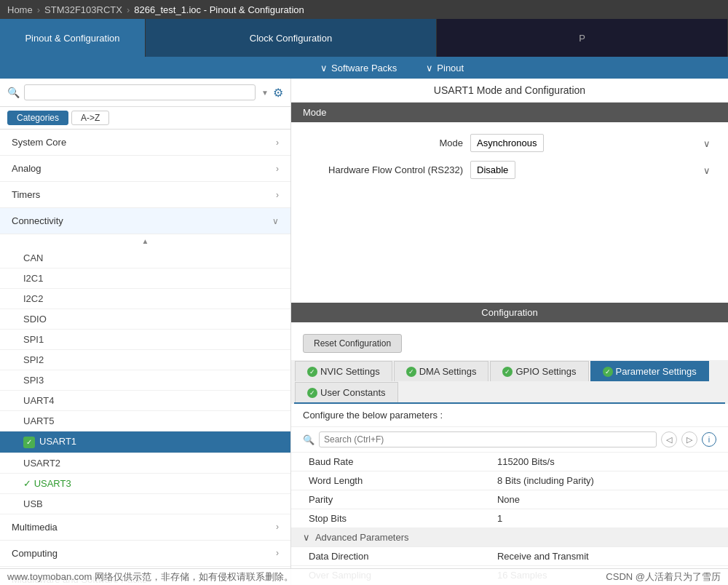 Image resolution: width=728 pixels, height=585 pixels. I want to click on table-row: Stop Bits 1, so click(510, 519).